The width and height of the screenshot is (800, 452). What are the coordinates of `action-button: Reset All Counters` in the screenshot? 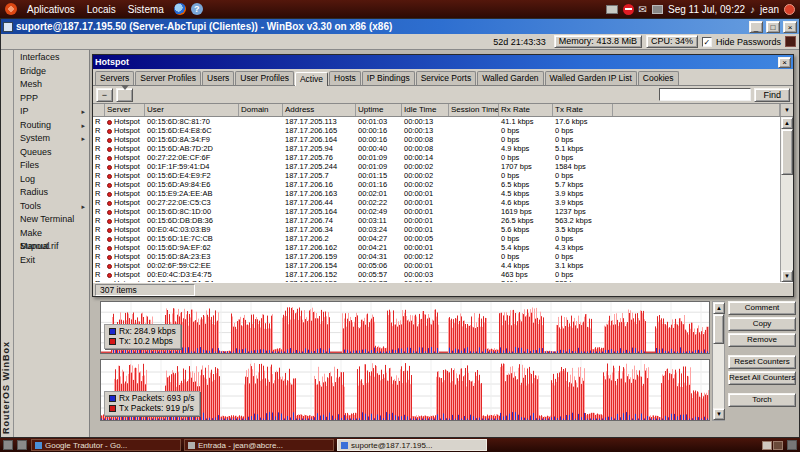 It's located at (762, 378).